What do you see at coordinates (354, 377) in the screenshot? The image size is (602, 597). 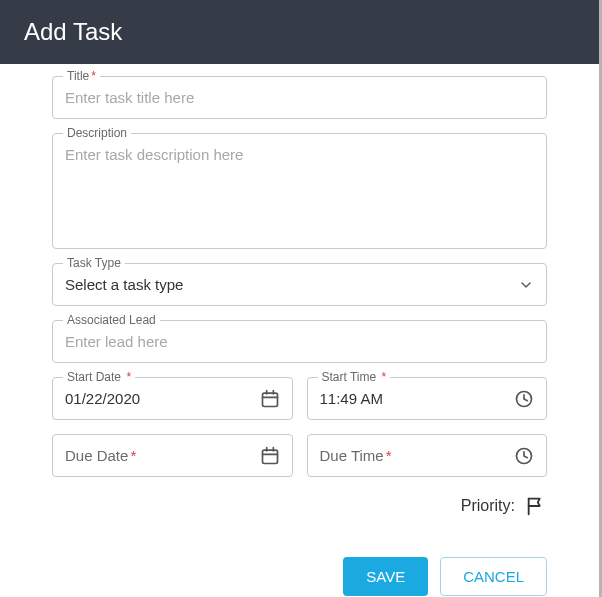 I see `start-time-label: Start Time *` at bounding box center [354, 377].